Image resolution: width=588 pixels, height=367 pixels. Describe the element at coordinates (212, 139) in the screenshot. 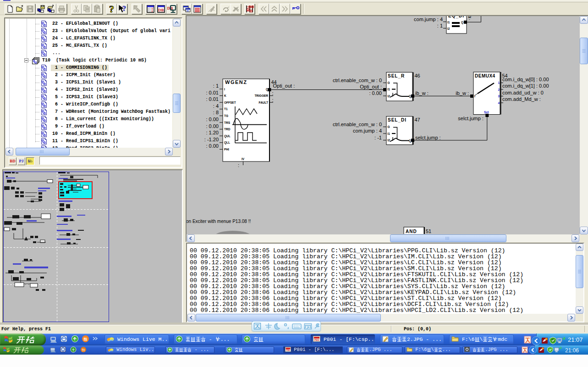

I see `svg-text:: -1.20: : -1.20` at that location.